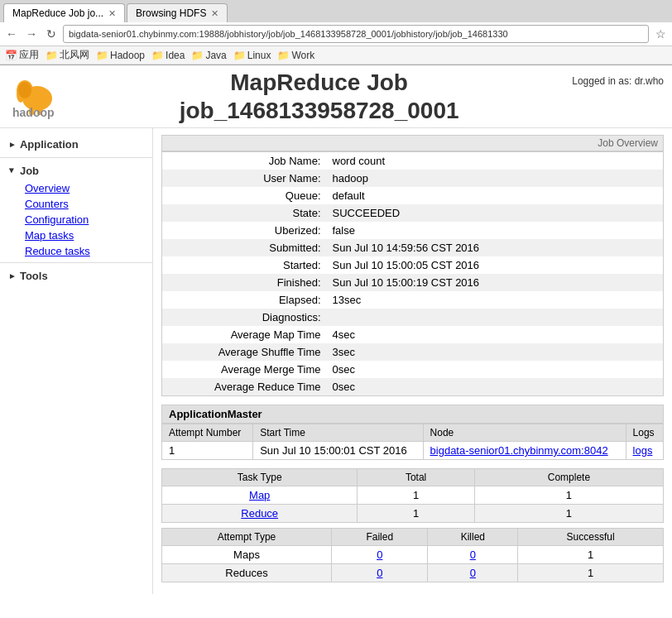  Describe the element at coordinates (37, 96) in the screenshot. I see `hadoop-elephant-icon: hadoop` at that location.